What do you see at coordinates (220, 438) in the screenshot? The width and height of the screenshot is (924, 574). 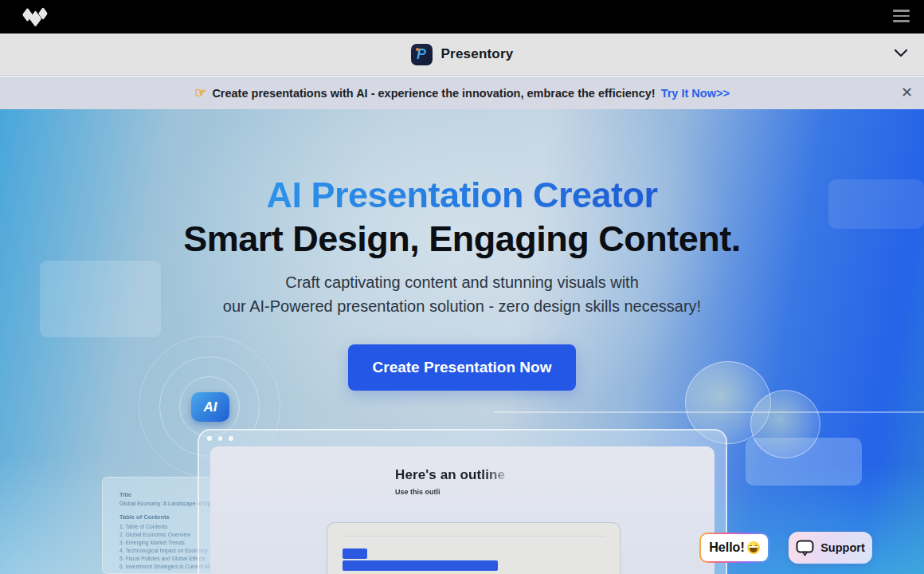 I see `window-dots` at bounding box center [220, 438].